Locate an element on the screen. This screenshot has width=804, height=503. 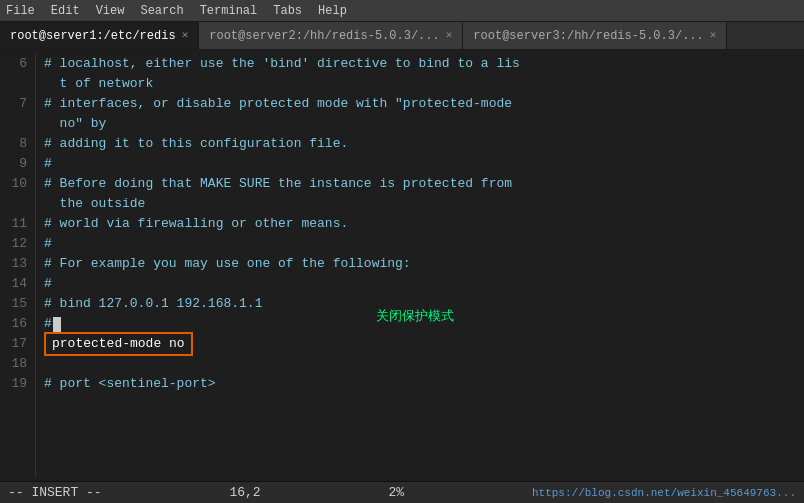
code-line-16: # is located at coordinates (420, 324).